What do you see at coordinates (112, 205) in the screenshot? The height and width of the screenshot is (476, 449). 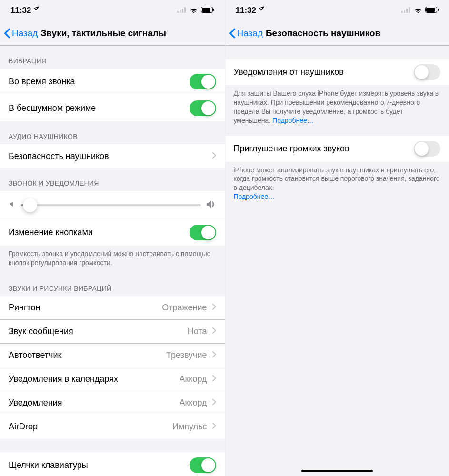 I see `volume-slider-row` at bounding box center [112, 205].